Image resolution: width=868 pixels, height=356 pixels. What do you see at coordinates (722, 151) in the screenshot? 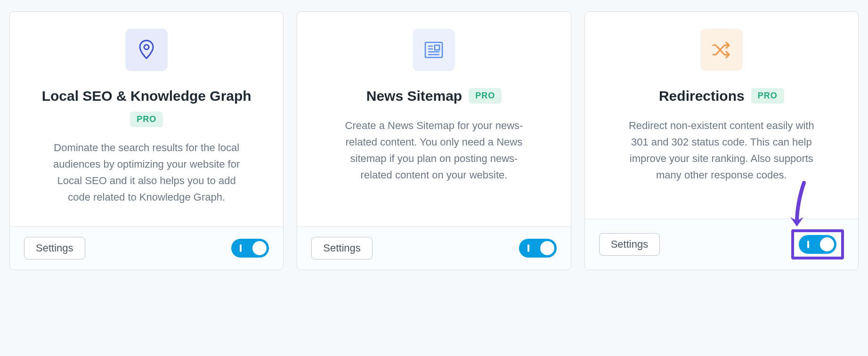
I see `card-description: Redirect non-existent content easily wit…` at bounding box center [722, 151].